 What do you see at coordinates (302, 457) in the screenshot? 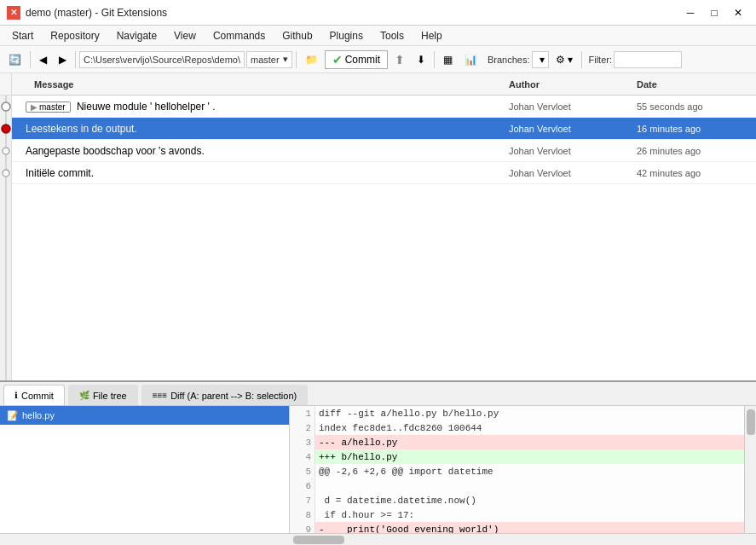
I see `line-number: 4` at bounding box center [302, 457].